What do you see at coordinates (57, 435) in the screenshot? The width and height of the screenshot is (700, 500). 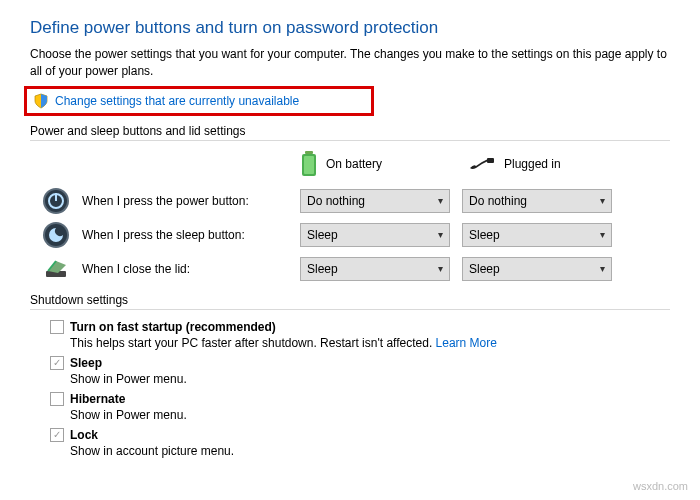 I see `lock-checkbox: ✓` at bounding box center [57, 435].